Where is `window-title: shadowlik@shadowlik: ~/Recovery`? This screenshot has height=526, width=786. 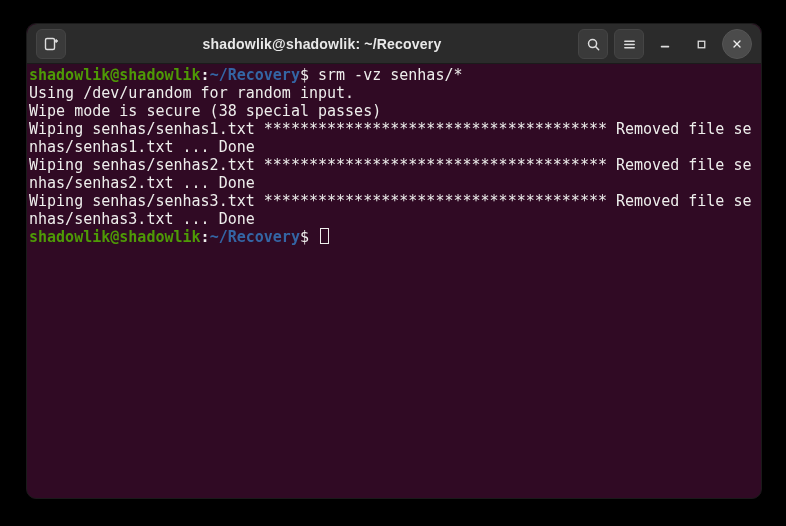
window-title: shadowlik@shadowlik: ~/Recovery is located at coordinates (322, 44).